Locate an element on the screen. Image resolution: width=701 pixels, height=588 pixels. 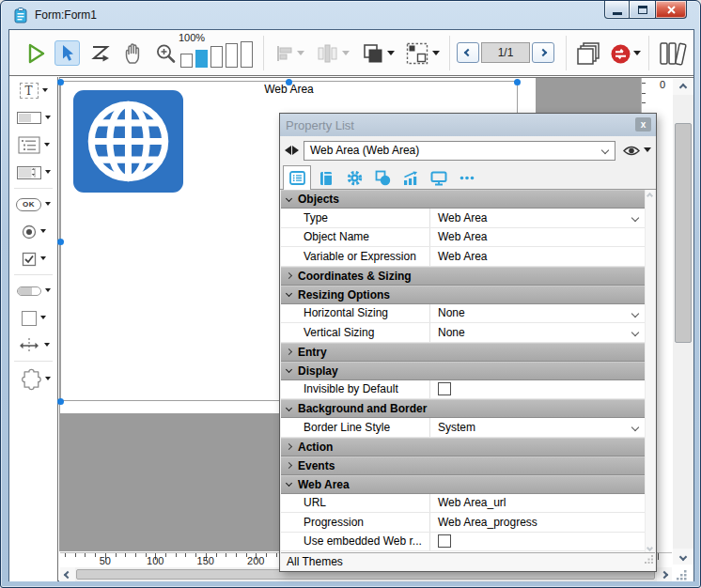
section-header-coordinates-sizing: Coordinates & Sizing is located at coordinates (464, 276).